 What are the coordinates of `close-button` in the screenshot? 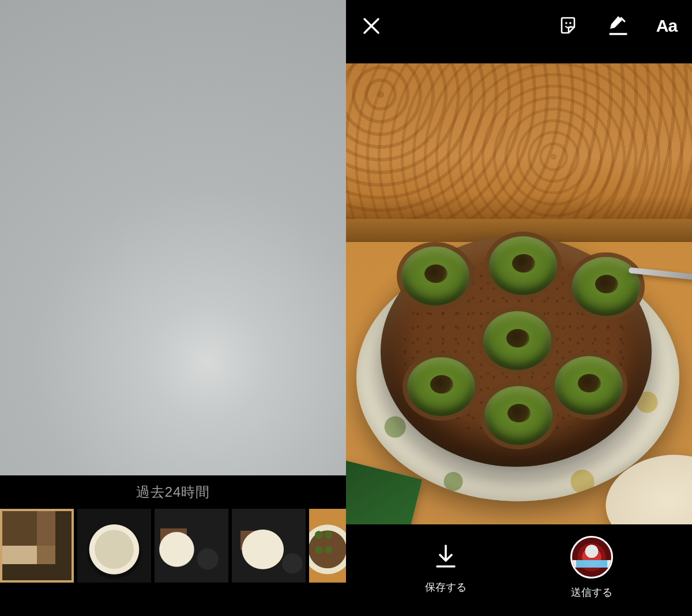 It's located at (371, 26).